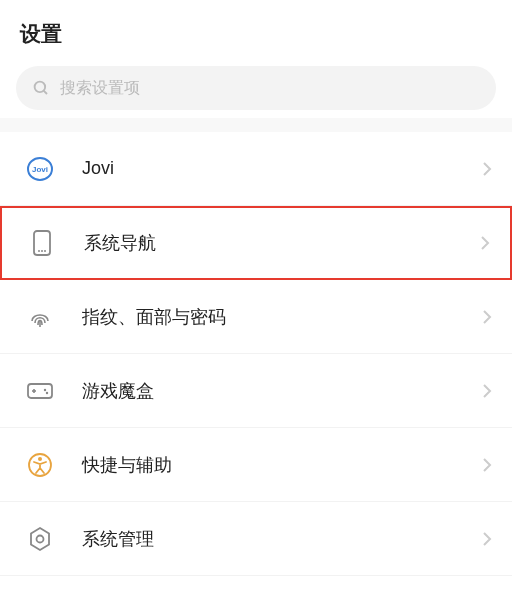 The width and height of the screenshot is (512, 600). Describe the element at coordinates (40, 391) in the screenshot. I see `gamepad-icon` at that location.